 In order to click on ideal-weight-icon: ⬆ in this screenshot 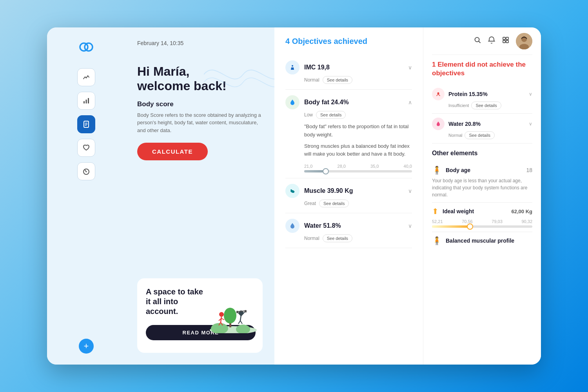, I will do `click(435, 211)`.